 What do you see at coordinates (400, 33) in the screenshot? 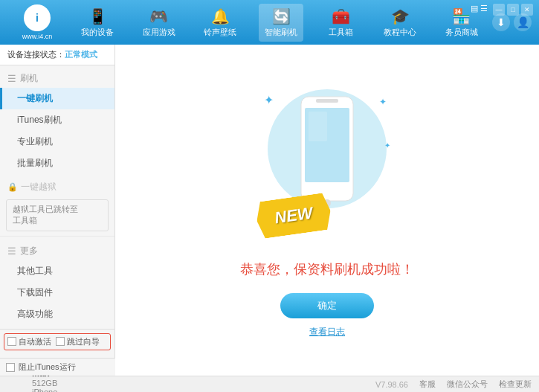
I see `nav-label-tutorials: 教程中心` at bounding box center [400, 33].